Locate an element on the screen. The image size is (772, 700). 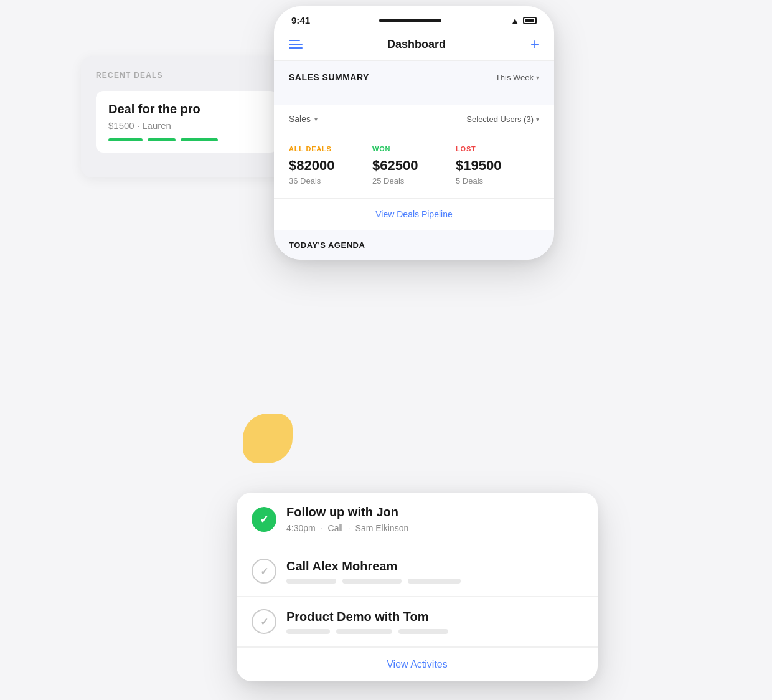
recent-deals-title: RECENT DEALS is located at coordinates (187, 75).